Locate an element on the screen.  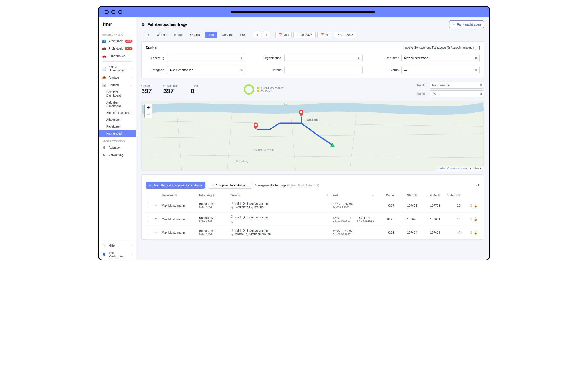
field-label: Benutzer is located at coordinates (389, 58).